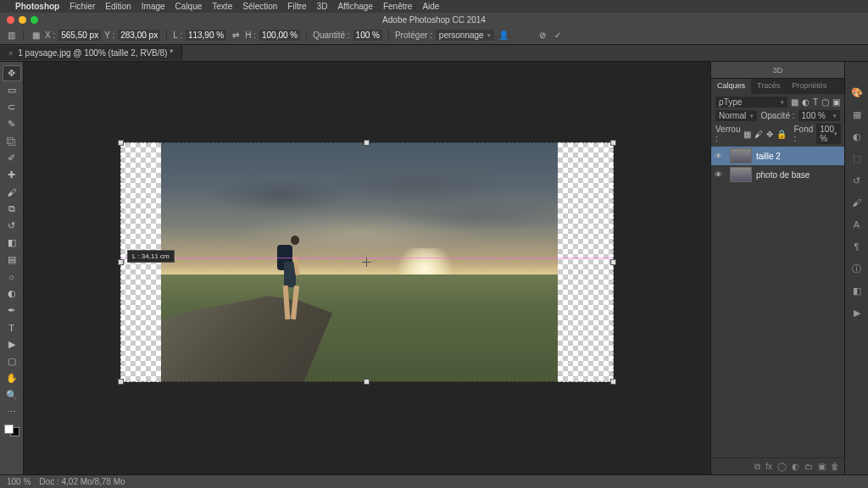 This screenshot has width=868, height=488. Describe the element at coordinates (12, 141) in the screenshot. I see `crop-tool: ⿻` at that location.